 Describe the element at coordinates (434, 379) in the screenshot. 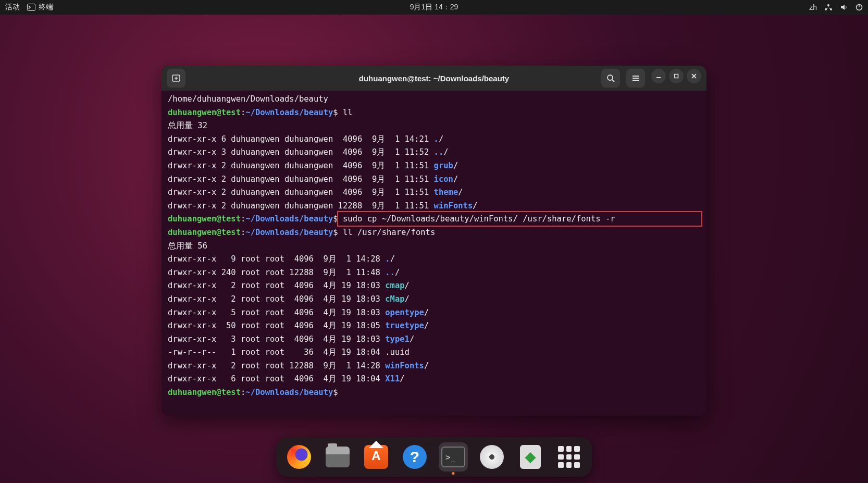

I see `terminal-line: drwxr-xr-x 6 root root 4096 4月 19 18:04 …` at that location.